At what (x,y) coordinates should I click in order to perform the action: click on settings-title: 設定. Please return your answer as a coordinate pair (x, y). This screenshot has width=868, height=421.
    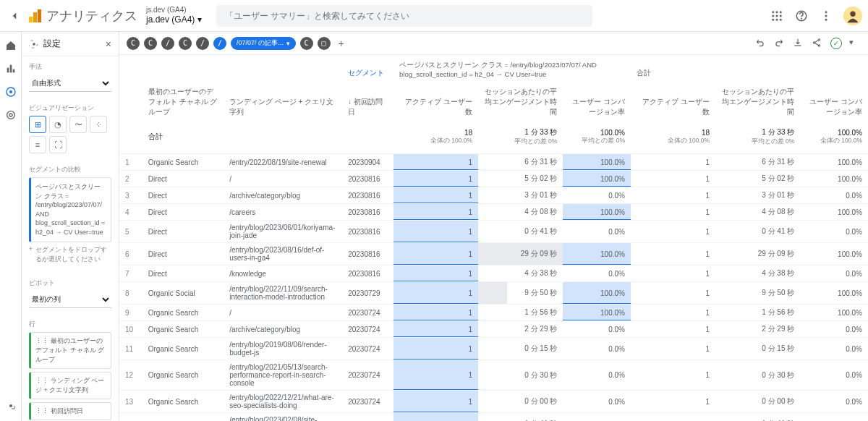
    Looking at the image, I should click on (45, 43).